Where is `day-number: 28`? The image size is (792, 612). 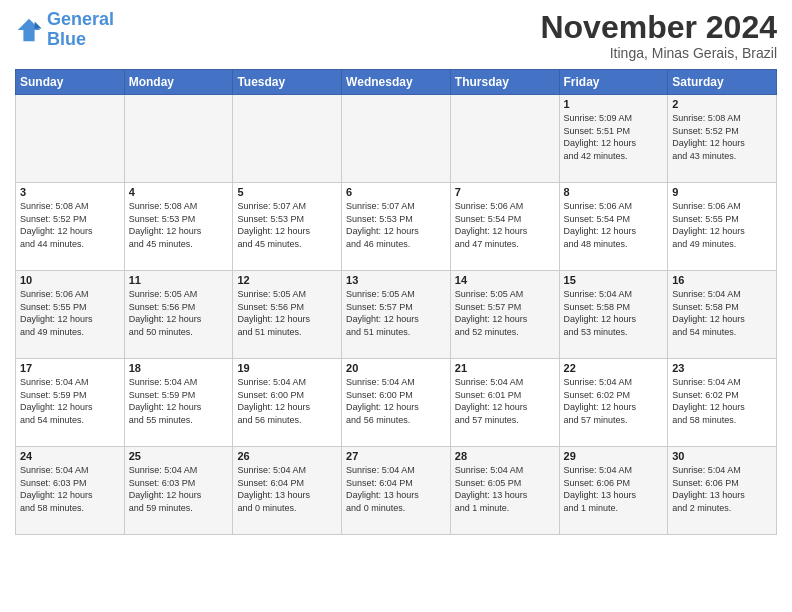 day-number: 28 is located at coordinates (505, 456).